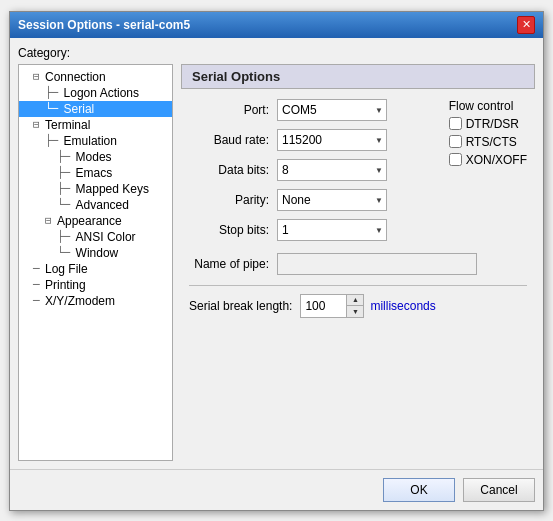  Describe the element at coordinates (377, 264) in the screenshot. I see `name-of-pipe-input` at that location.